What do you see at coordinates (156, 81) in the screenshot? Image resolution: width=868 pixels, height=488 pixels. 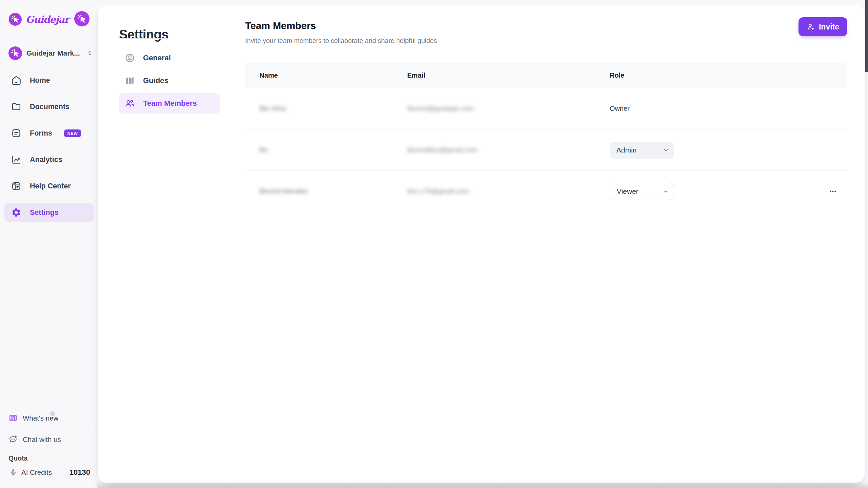 I see `settings-tab-label: Guides` at bounding box center [156, 81].